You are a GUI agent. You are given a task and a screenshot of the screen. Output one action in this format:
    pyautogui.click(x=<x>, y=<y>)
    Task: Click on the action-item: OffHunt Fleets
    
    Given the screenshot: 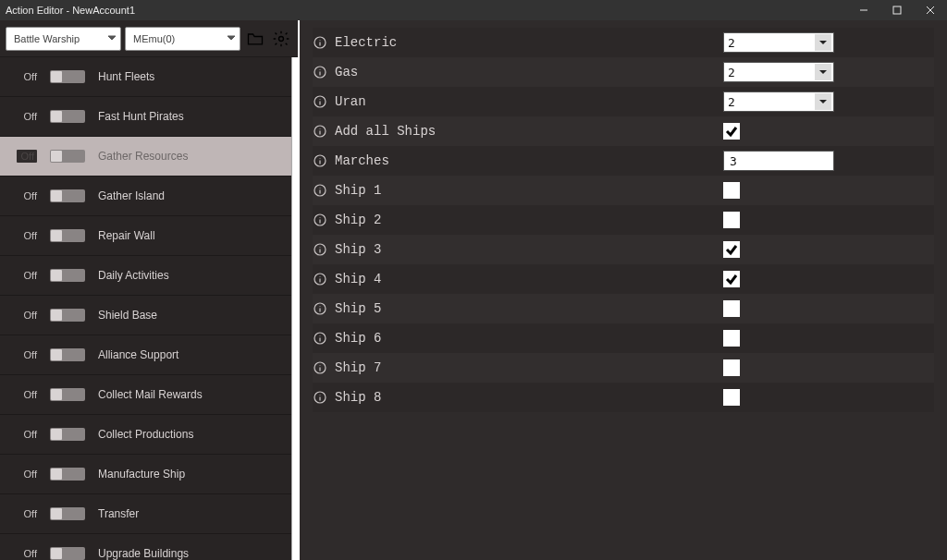 What is the action you would take?
    pyautogui.click(x=146, y=78)
    